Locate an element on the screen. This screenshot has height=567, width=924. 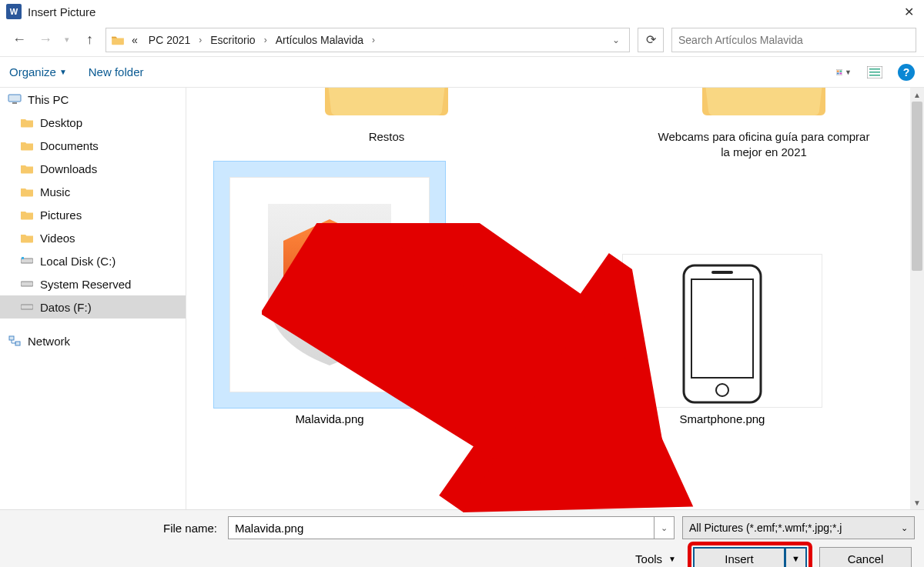
tools-label: Tools is located at coordinates (648, 559).